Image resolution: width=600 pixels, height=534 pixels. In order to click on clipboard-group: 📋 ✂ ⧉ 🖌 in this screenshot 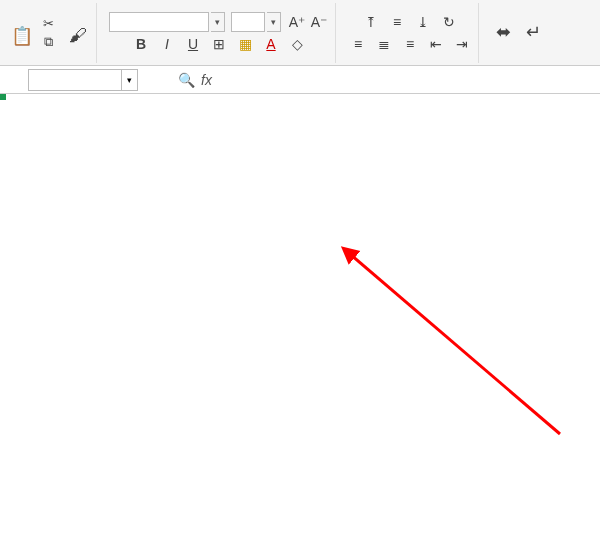, I will do `click(50, 33)`.